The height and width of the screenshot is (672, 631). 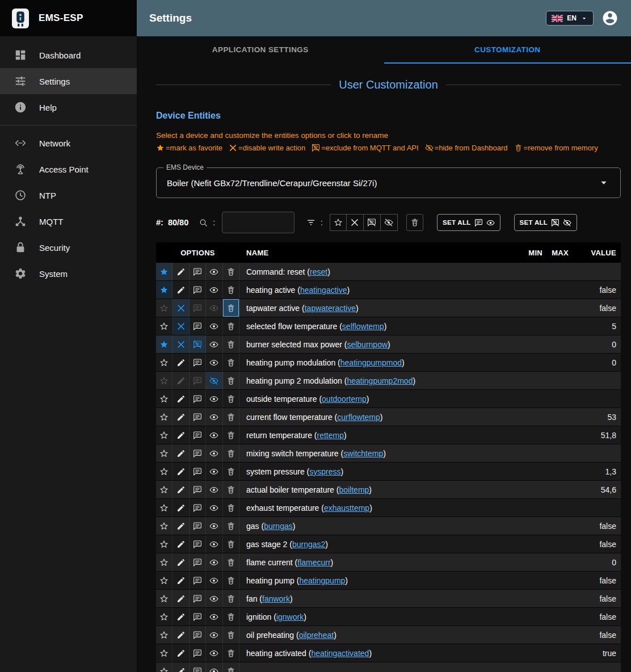 What do you see at coordinates (344, 399) in the screenshot?
I see `entity-link: outdoortemp` at bounding box center [344, 399].